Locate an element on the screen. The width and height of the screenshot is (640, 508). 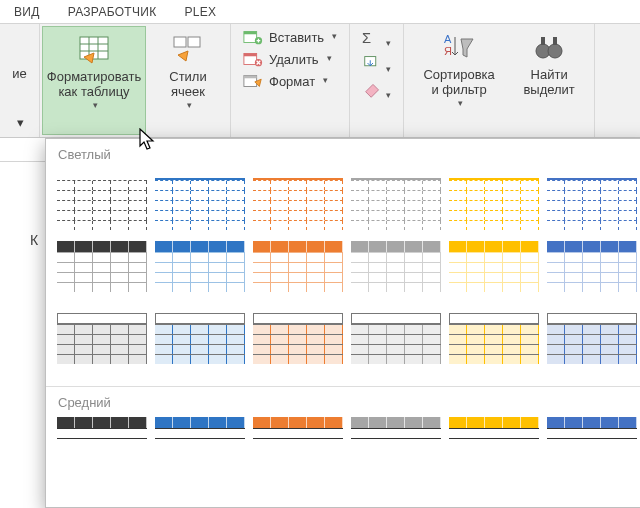
sort-filter-button: АЯ Сортировка и фильтр ▾ is located at coordinates (459, 80).